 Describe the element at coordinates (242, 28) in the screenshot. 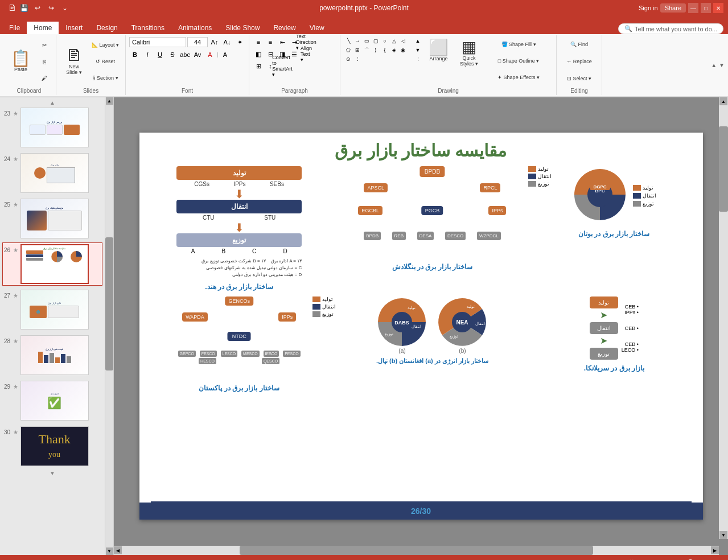

I see `tab-slideshow: Slide Show` at that location.